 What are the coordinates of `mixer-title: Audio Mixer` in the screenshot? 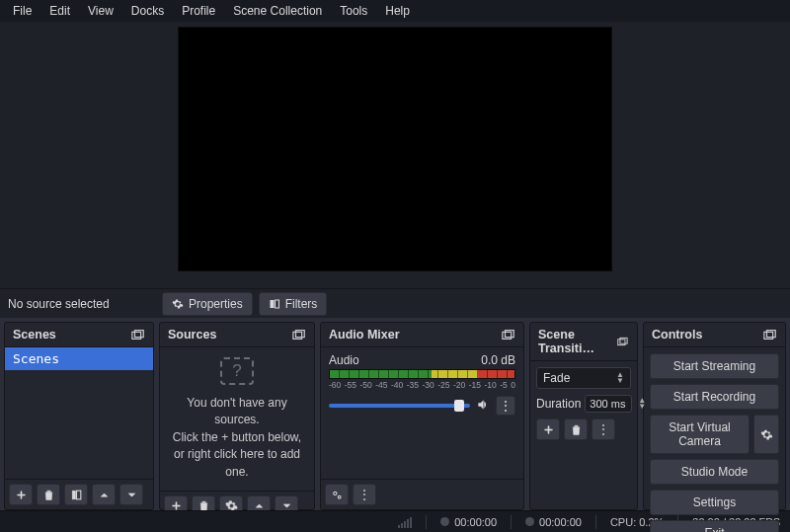 It's located at (364, 335).